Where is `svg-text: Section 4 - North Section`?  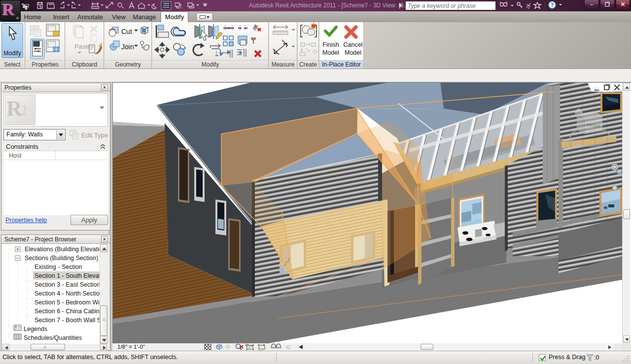 svg-text: Section 4 - North Section is located at coordinates (67, 294).